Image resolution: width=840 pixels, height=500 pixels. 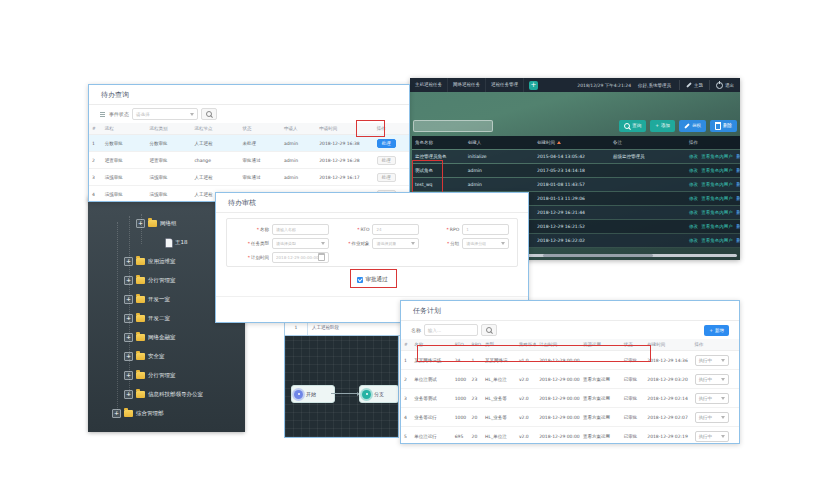 I want to click on type-cell: HL_单位注, so click(x=499, y=436).